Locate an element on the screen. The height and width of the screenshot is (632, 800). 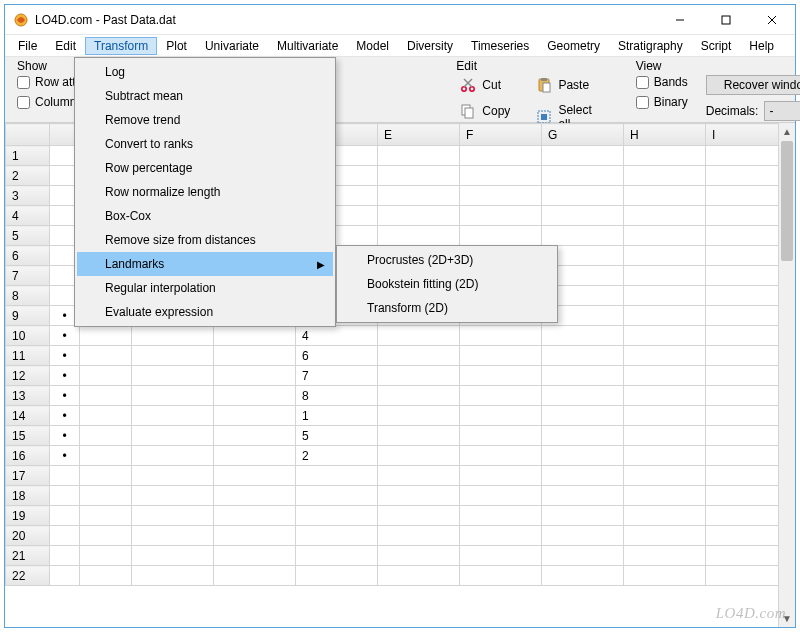
bands-checkbox: Bands is located at coordinates (662, 82).